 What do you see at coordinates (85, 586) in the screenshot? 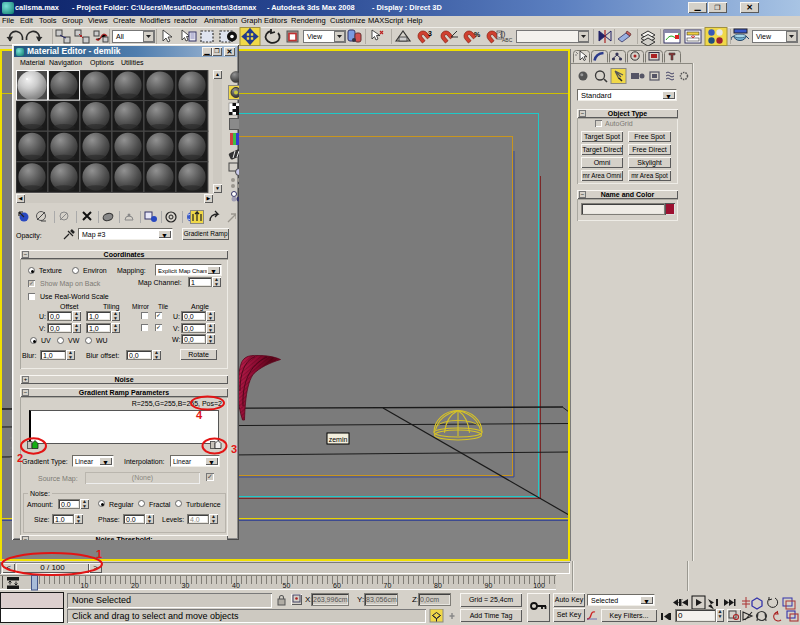
I see `svg-text: 10` at bounding box center [85, 586].